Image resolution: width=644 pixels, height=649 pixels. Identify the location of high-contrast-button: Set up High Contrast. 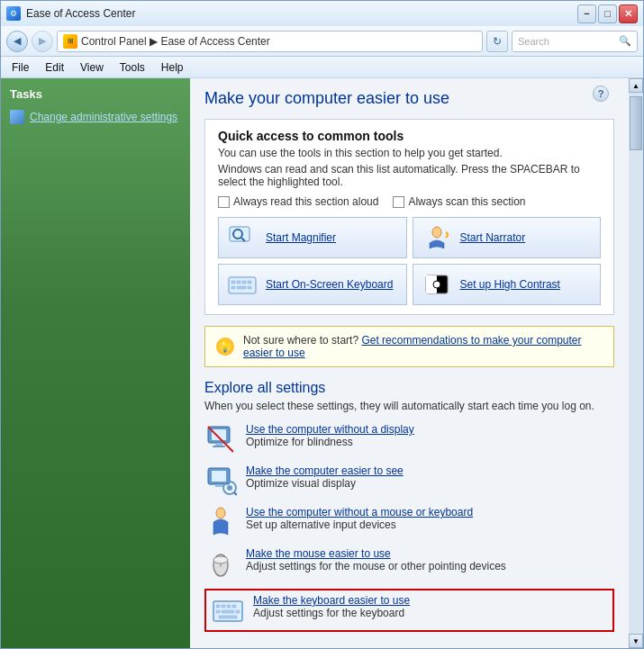
(507, 284).